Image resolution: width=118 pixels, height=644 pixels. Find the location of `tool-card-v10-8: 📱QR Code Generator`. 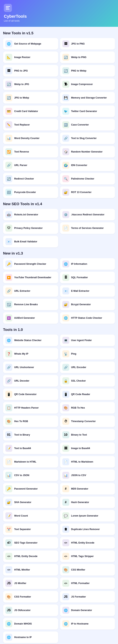

tool-card-v10-8: 📱QR Code Generator is located at coordinates (31, 394).